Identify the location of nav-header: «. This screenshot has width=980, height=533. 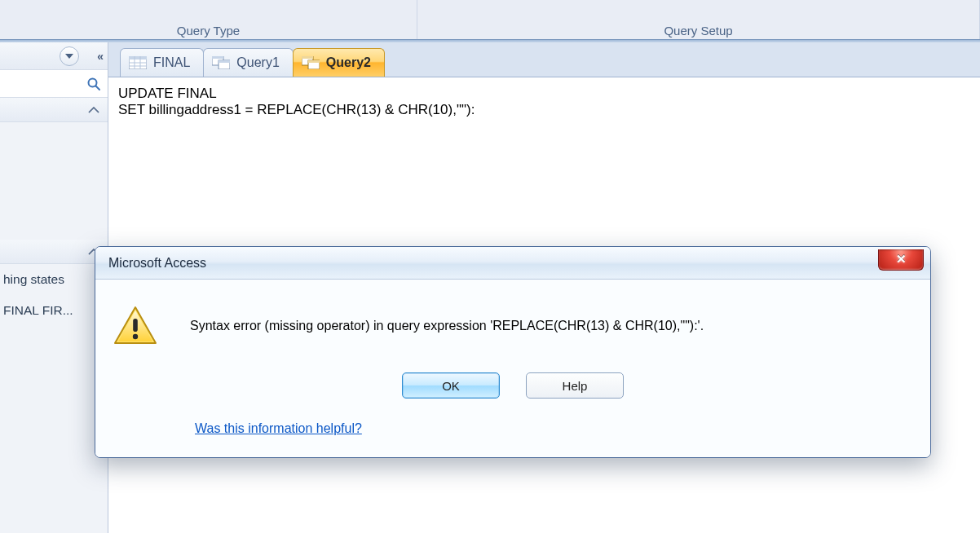
(54, 56).